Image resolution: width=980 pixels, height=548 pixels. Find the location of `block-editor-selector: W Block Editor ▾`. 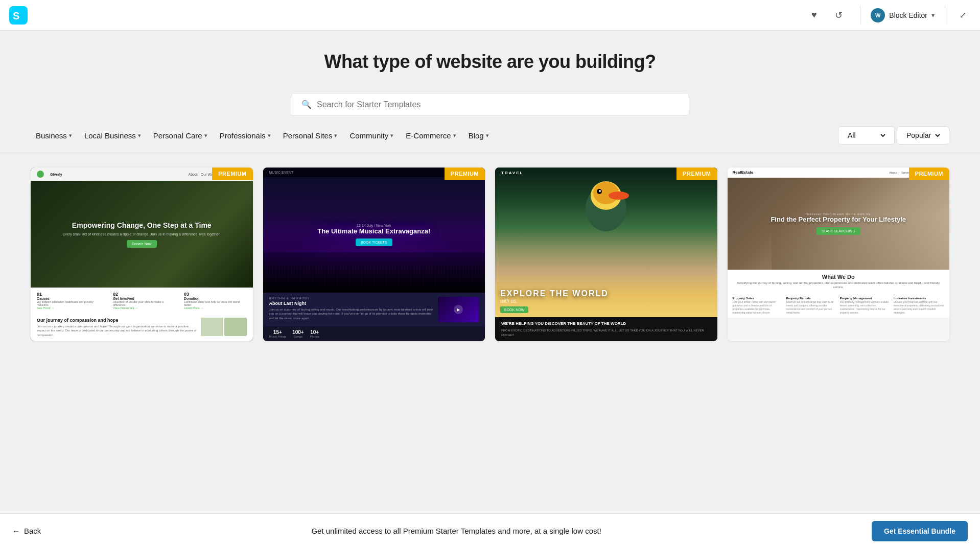

block-editor-selector: W Block Editor ▾ is located at coordinates (902, 15).